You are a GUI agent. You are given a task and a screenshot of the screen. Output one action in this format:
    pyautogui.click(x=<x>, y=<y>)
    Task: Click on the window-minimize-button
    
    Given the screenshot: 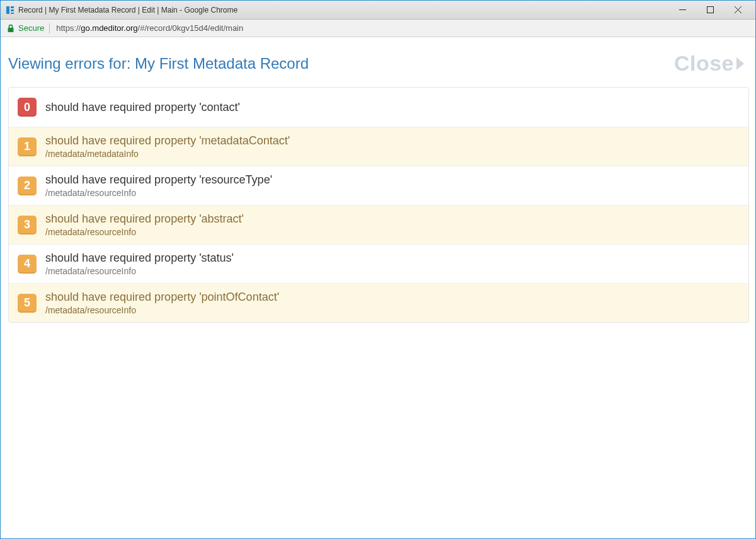 What is the action you would take?
    pyautogui.click(x=682, y=10)
    